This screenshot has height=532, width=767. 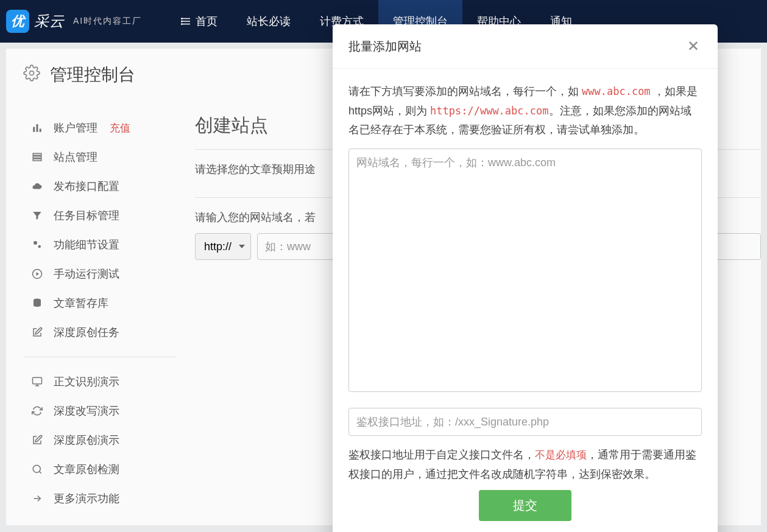 What do you see at coordinates (525, 465) in the screenshot?
I see `auth-description: 鉴权接口地址用于自定义接口文件名，不是必填项，通常用于需要通用鉴权接口的用户，通…` at bounding box center [525, 465].